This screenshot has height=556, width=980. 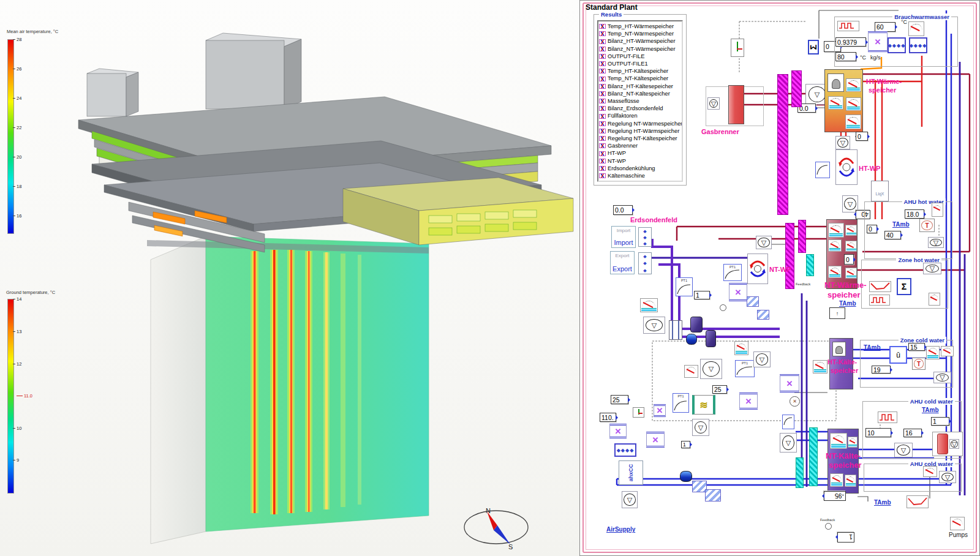 I want to click on pt1-curve-block, so click(x=823, y=170).